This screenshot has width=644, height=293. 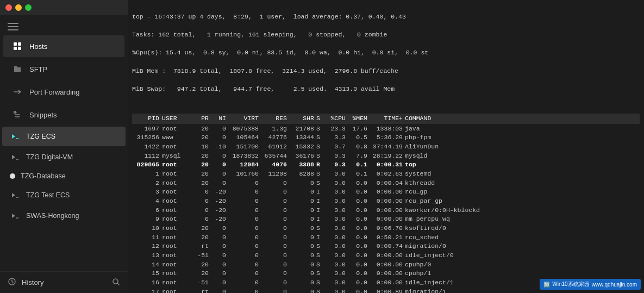 What do you see at coordinates (12, 283) in the screenshot?
I see `clock-icon` at bounding box center [12, 283].